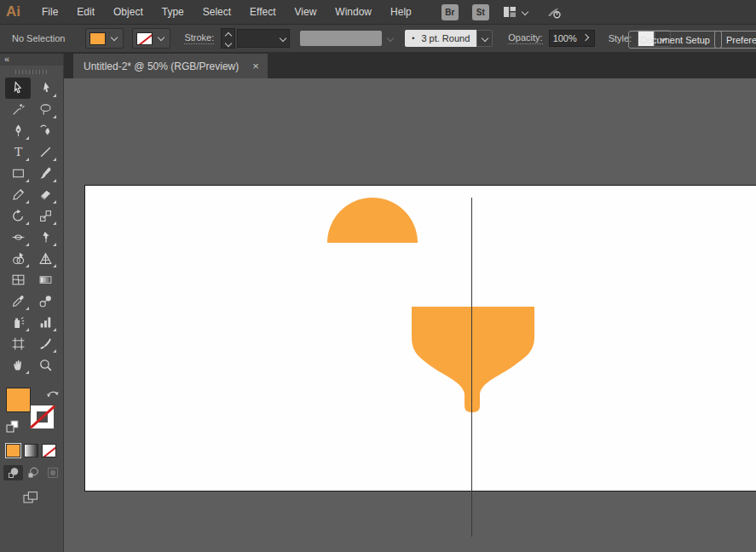  Describe the element at coordinates (554, 12) in the screenshot. I see `hand-power-icon` at that location.